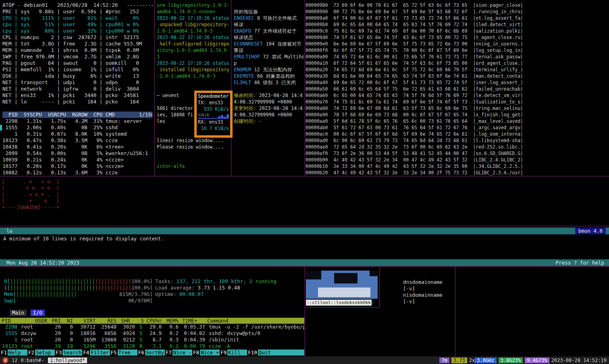 The height and width of the screenshot is (364, 609). What do you see at coordinates (193, 70) in the screenshot?
I see `dpkg-log-line: installed libgirepository` at bounding box center [193, 70].